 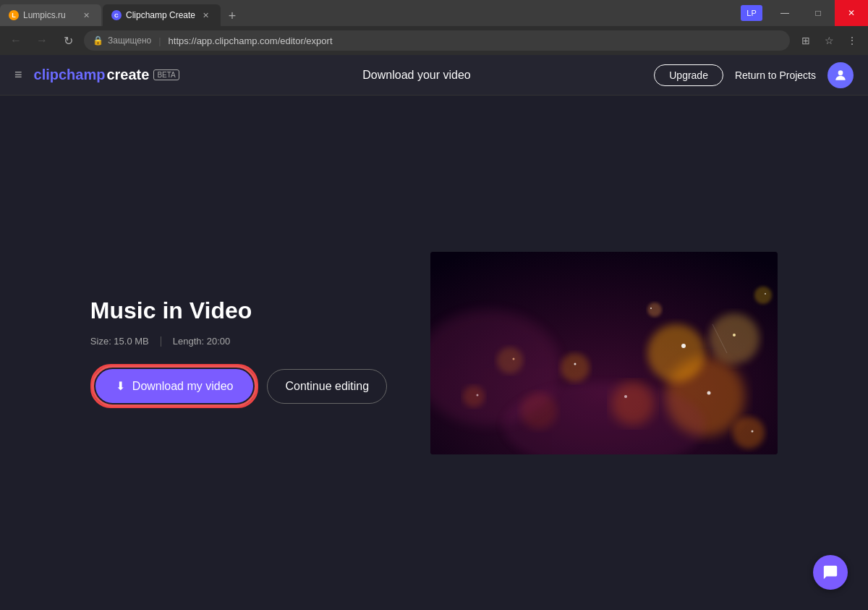 I want to click on minimize-button: —, so click(x=785, y=13).